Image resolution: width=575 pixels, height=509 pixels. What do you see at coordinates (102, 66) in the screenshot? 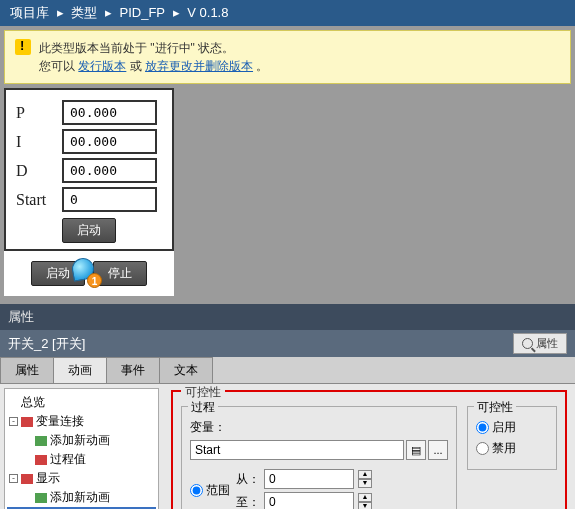
I see `release-link: 发行版本` at bounding box center [102, 66].